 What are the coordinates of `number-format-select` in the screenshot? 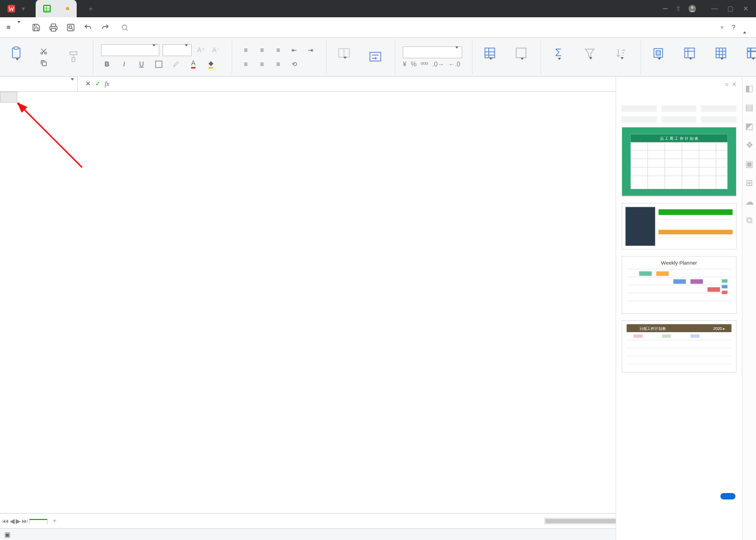 It's located at (433, 52).